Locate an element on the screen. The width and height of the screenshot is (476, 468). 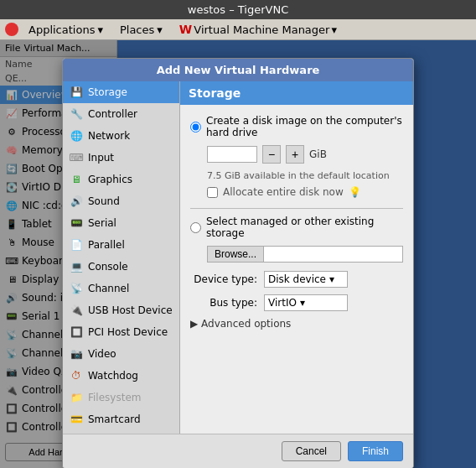
create-disk-label: Create a disk image on the computer's ha… is located at coordinates (305, 127).